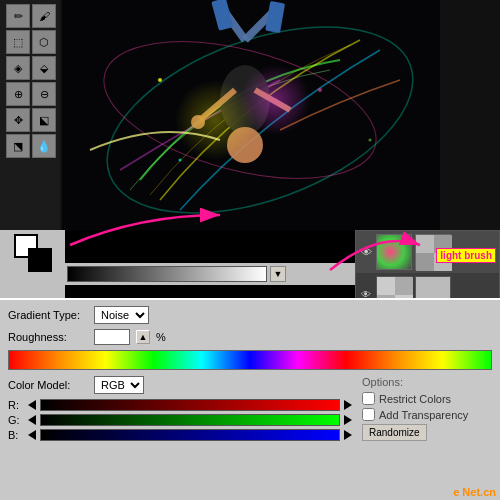 The width and height of the screenshot is (500, 500). What do you see at coordinates (48, 337) in the screenshot?
I see `roughness-label: Roughness:` at bounding box center [48, 337].